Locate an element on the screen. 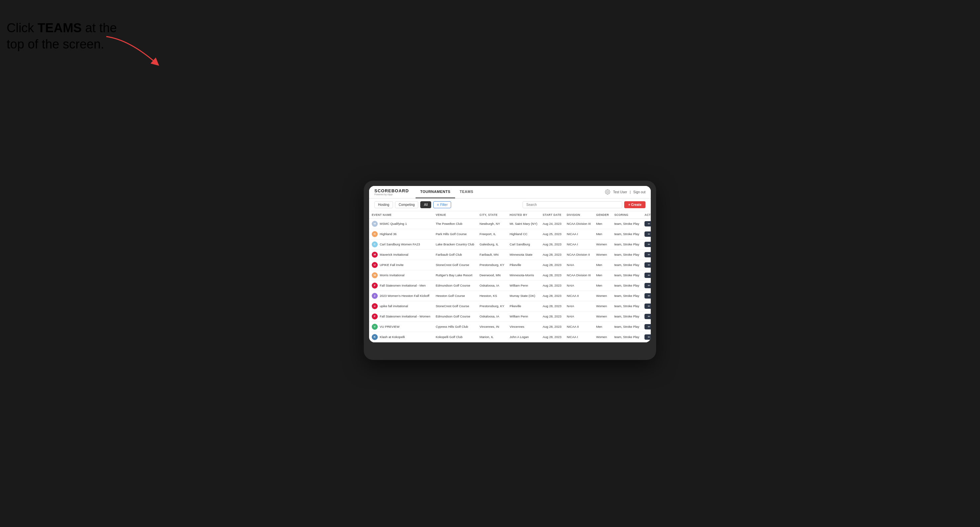 The height and width of the screenshot is (527, 980). cell-hosted-by: Minnesota State is located at coordinates (523, 255).